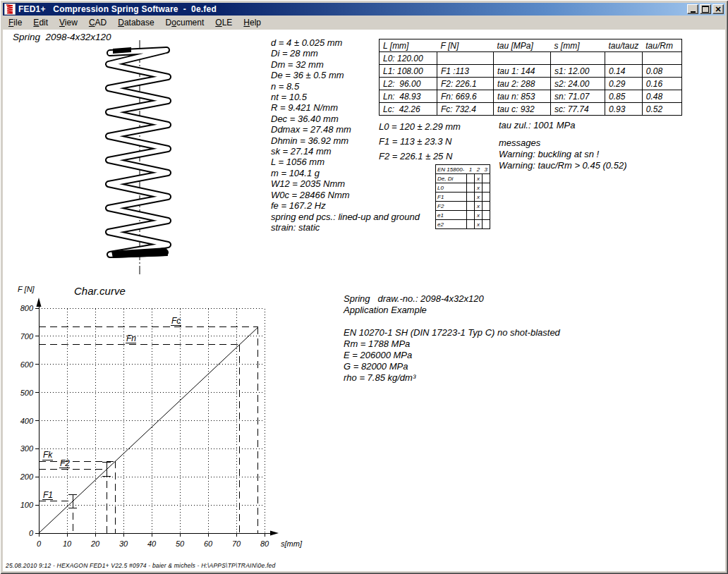 The image size is (728, 574). What do you see at coordinates (65, 463) in the screenshot?
I see `svg-text: F2` at bounding box center [65, 463].